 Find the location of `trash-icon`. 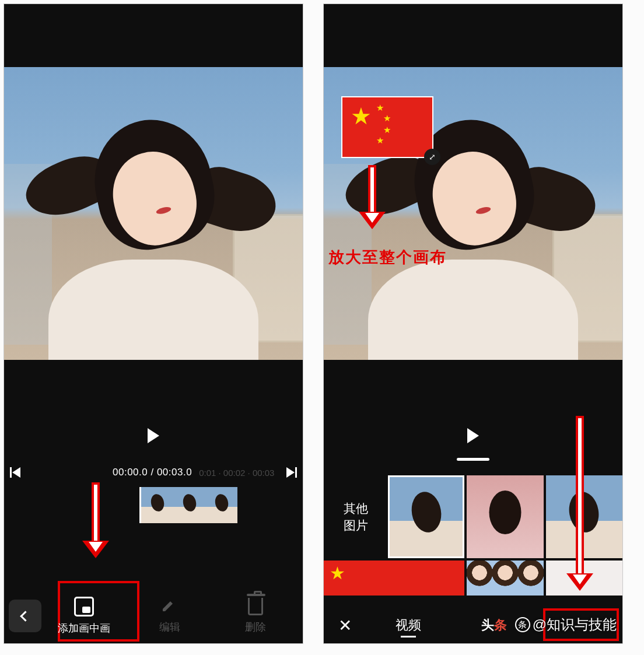

trash-icon is located at coordinates (256, 607).